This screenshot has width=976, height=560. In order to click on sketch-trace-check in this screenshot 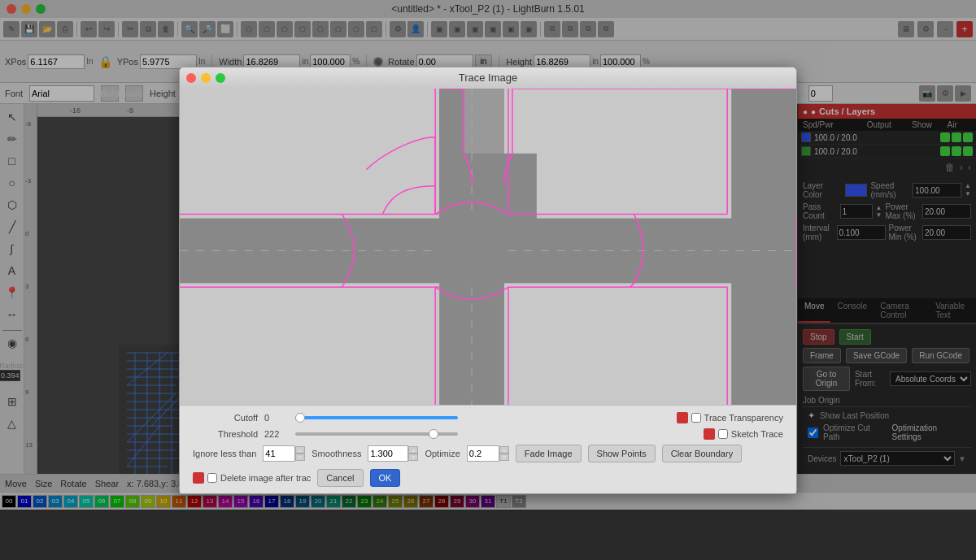, I will do `click(723, 434)`.